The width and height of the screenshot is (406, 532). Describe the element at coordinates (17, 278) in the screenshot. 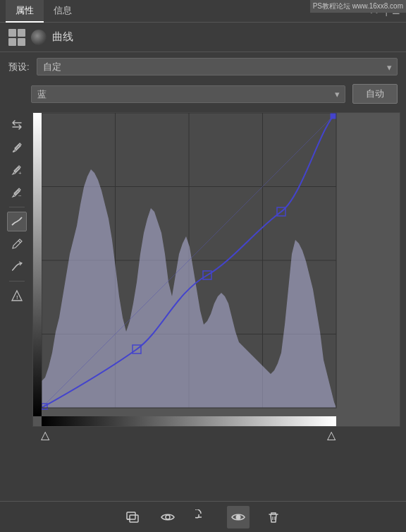

I see `tools-column: + −` at that location.